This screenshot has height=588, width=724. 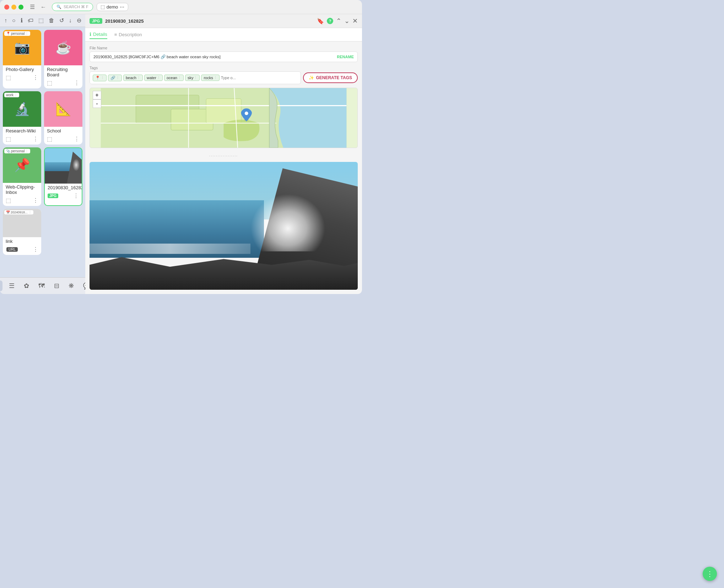 What do you see at coordinates (97, 95) in the screenshot?
I see `map-zoom-in: +` at bounding box center [97, 95].